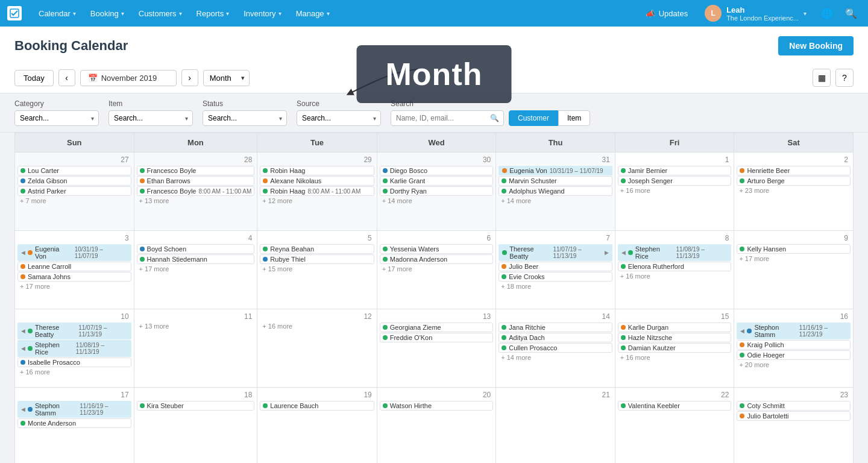 The height and width of the screenshot is (463, 868). I want to click on calendar-day: 12+ 16 more, so click(317, 348).